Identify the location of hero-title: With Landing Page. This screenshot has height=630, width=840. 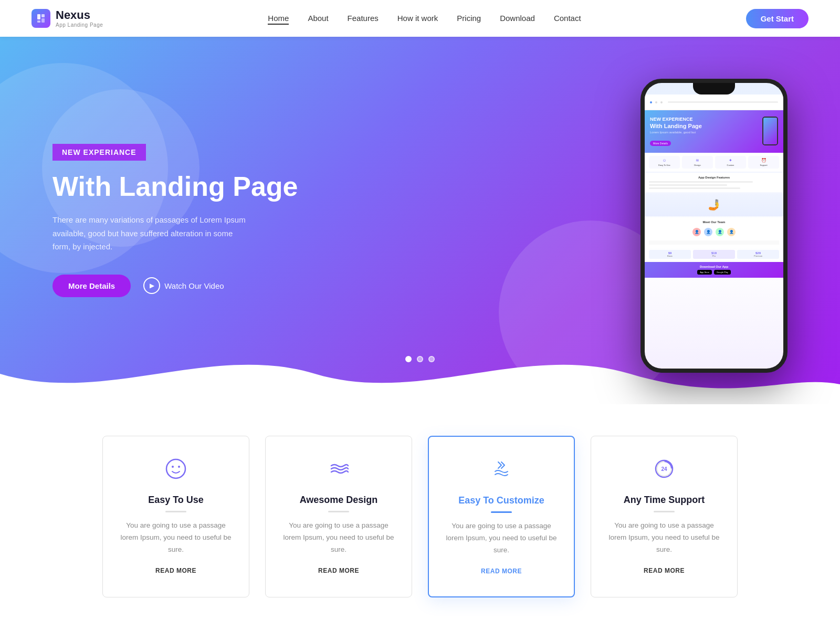
(175, 187).